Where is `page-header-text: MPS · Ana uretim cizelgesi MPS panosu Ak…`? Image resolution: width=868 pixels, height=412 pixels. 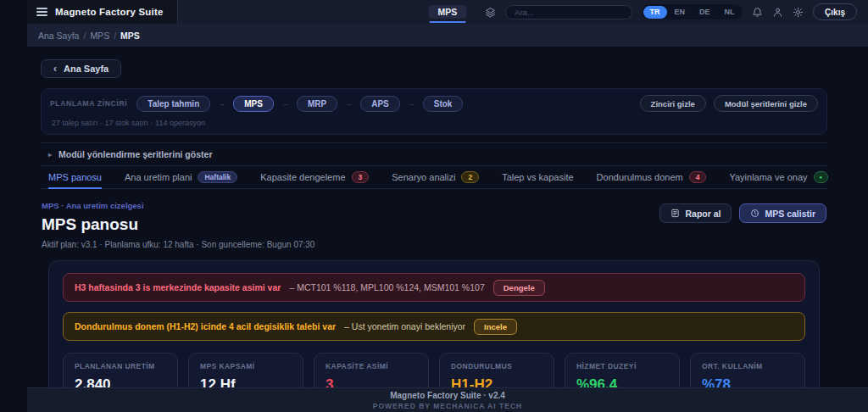
page-header-text: MPS · Ana uretim cizelgesi MPS panosu Ak… is located at coordinates (178, 225).